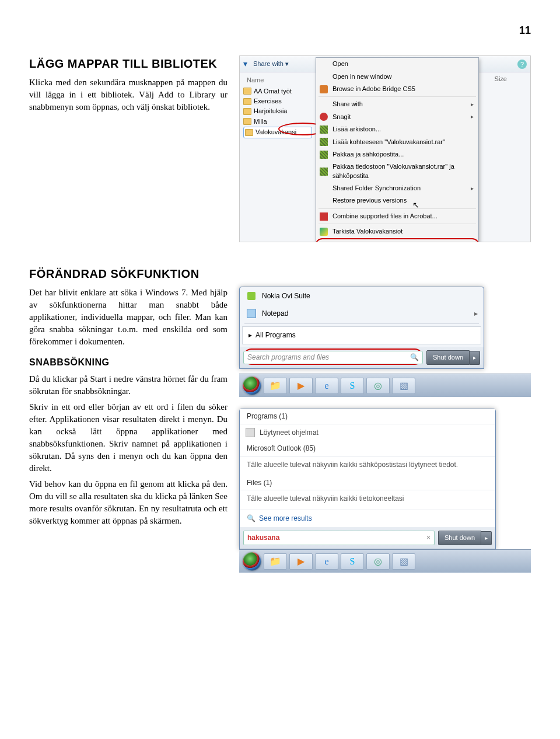 The width and height of the screenshot is (560, 739). Describe the element at coordinates (368, 417) in the screenshot. I see `results-programs-header: Programs (1)` at that location.